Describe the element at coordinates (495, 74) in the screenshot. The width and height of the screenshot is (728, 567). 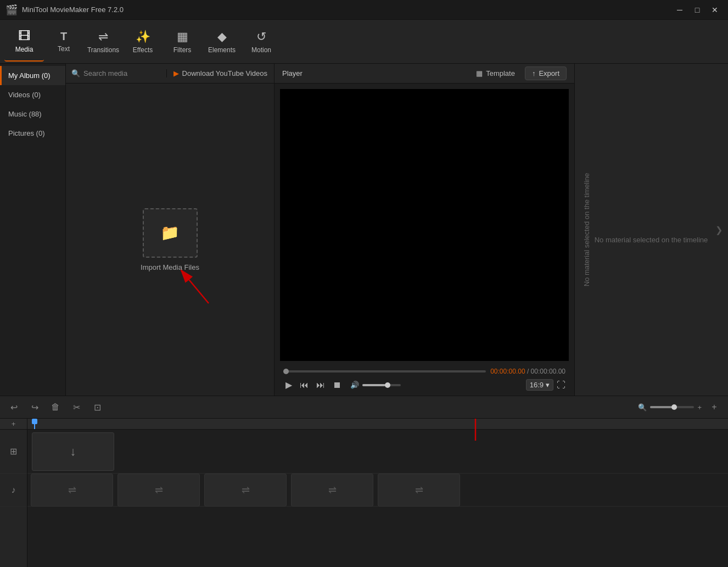
I see `template-button: ▦ Template` at that location.